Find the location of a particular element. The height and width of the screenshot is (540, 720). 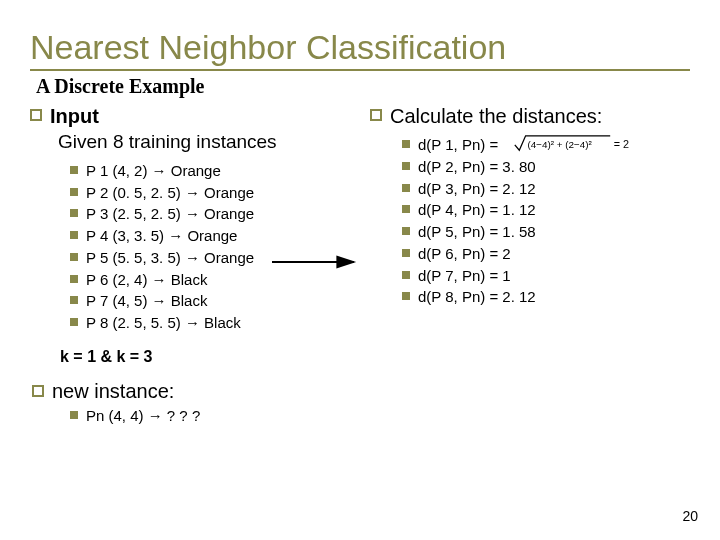

instances-list: P 1 (4, 2) → OrangeP 2 (0. 5, 2. 5) → Or… is located at coordinates (215, 247).